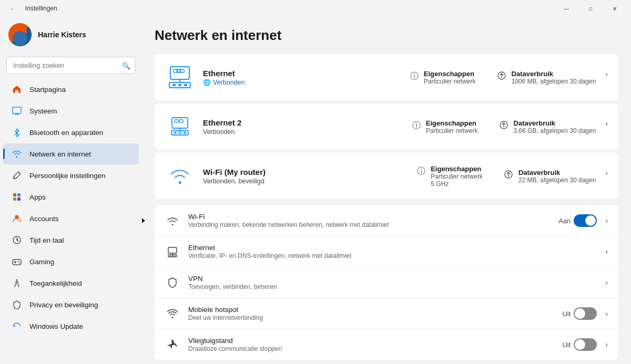 The image size is (631, 364). Describe the element at coordinates (512, 176) in the screenshot. I see `wifi-router-props: ⓘ Eigenschappen Particulier netwerk5 GHz…` at that location.